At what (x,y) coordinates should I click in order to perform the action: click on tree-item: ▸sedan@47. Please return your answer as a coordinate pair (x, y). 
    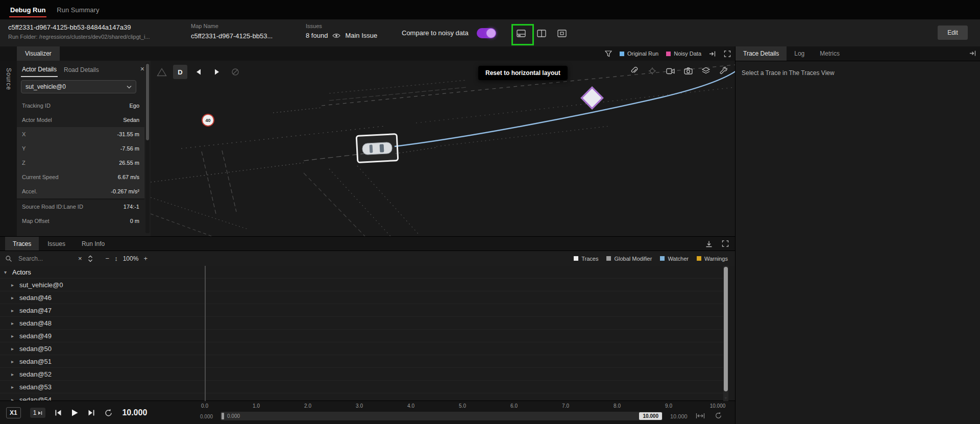
    Looking at the image, I should click on (361, 310).